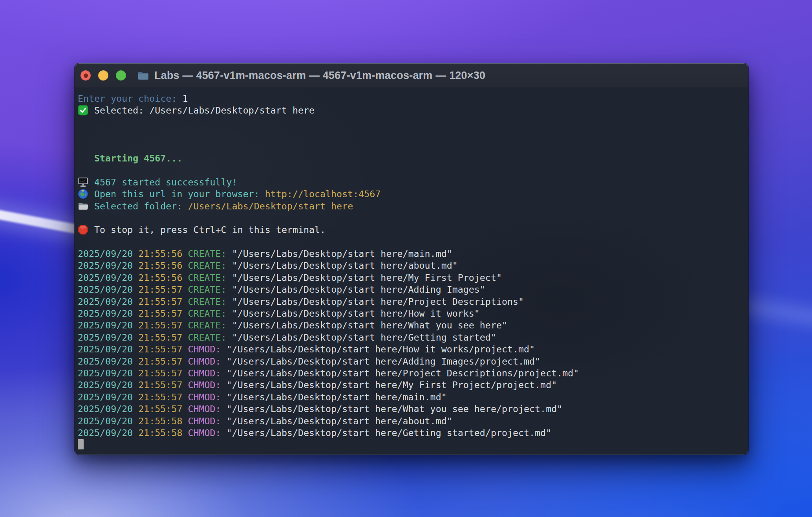 The image size is (812, 517). Describe the element at coordinates (411, 230) in the screenshot. I see `terminal-line-stop: To stop it, press Ctrl+C in this termina…` at that location.